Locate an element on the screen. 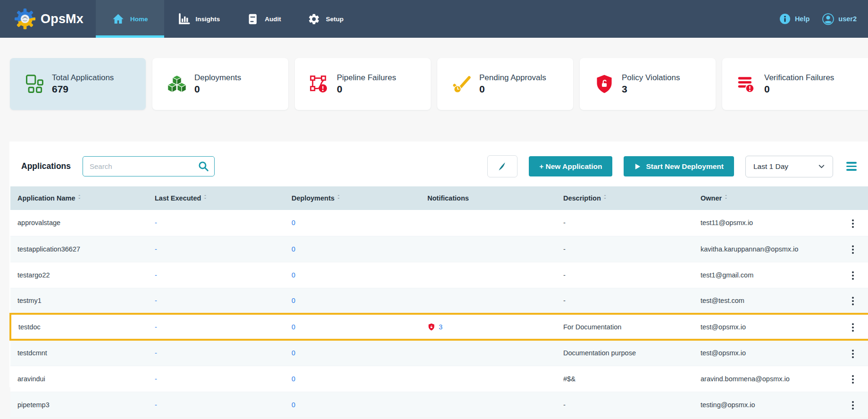 This screenshot has width=868, height=419. summary-card: Policy Violations 3 is located at coordinates (648, 84).